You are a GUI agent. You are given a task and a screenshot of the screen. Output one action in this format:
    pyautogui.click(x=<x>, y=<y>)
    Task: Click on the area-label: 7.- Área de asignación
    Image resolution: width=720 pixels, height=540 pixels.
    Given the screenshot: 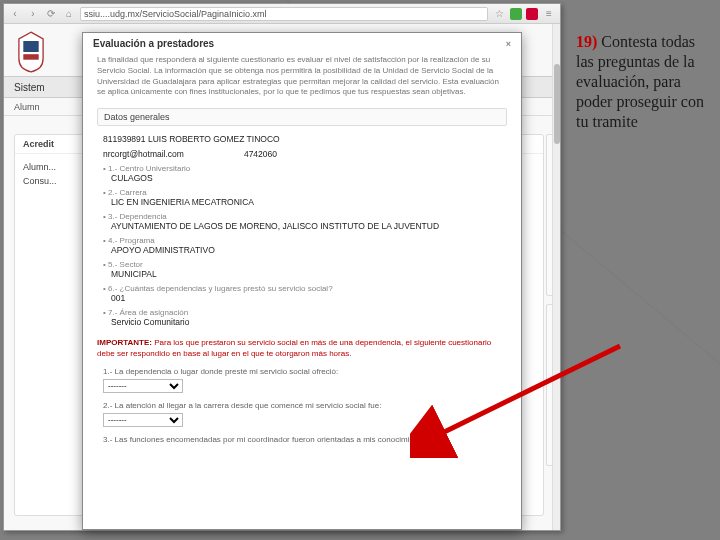 What is the action you would take?
    pyautogui.click(x=146, y=312)
    